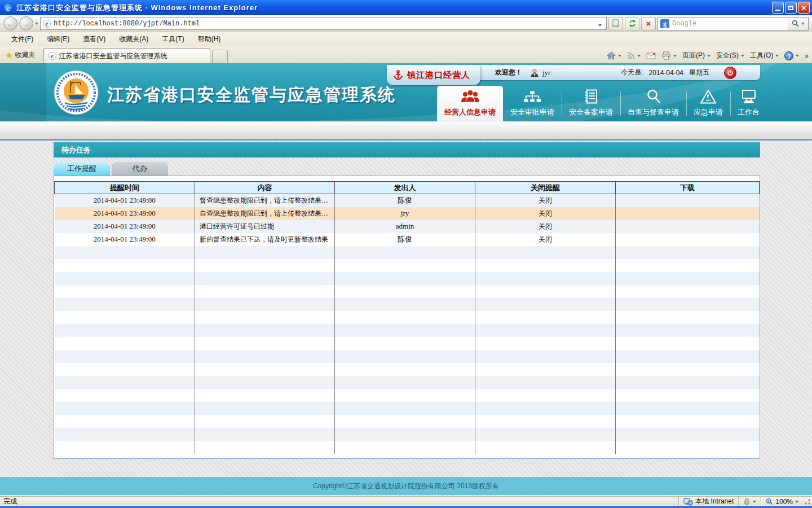 The height and width of the screenshot is (508, 812). I want to click on cell-sender: admin, so click(405, 227).